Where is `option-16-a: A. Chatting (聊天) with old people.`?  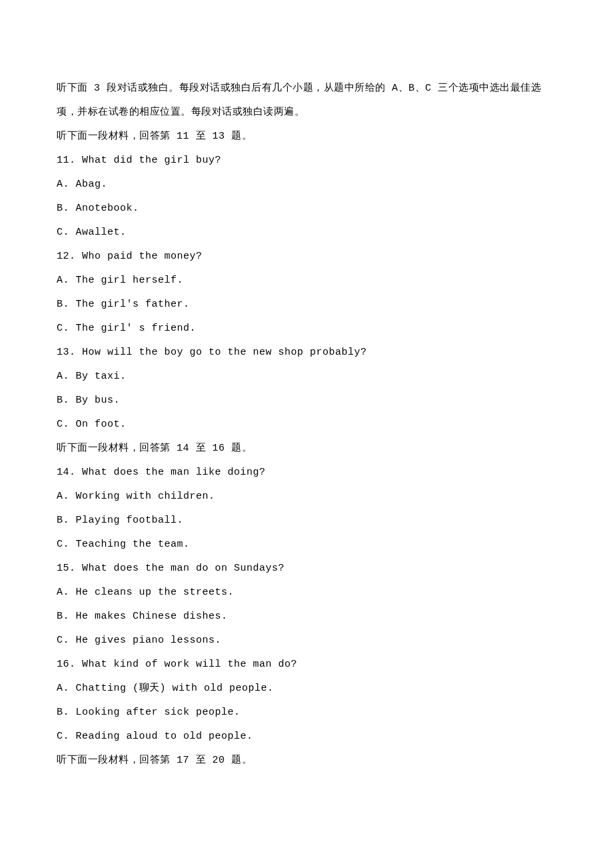 option-16-a: A. Chatting (聊天) with old people. is located at coordinates (306, 689).